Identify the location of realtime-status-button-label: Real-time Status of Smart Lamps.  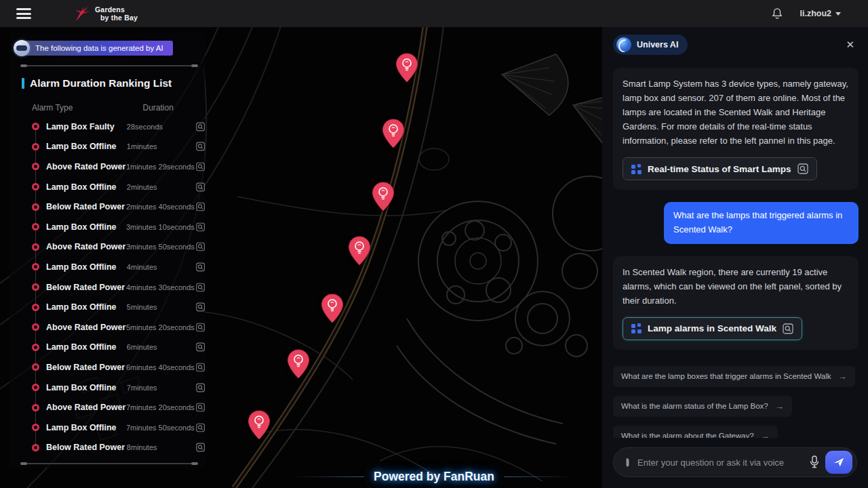
(719, 169).